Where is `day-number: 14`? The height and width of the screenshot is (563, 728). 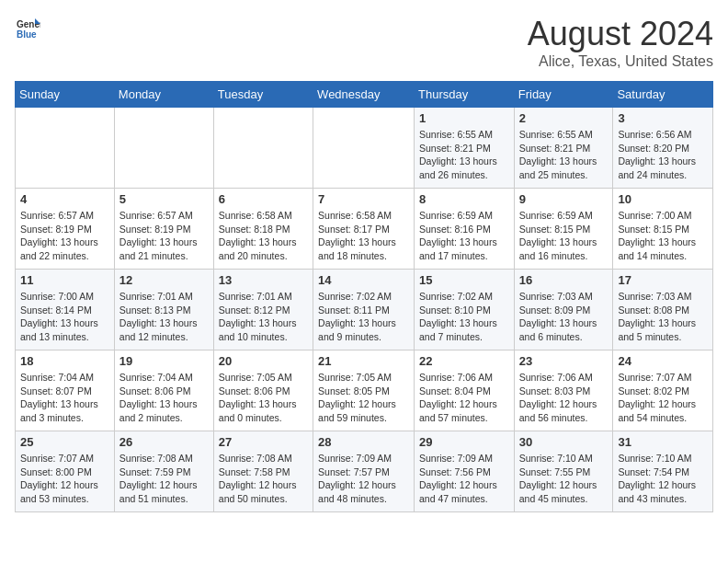
day-number: 14 is located at coordinates (364, 280).